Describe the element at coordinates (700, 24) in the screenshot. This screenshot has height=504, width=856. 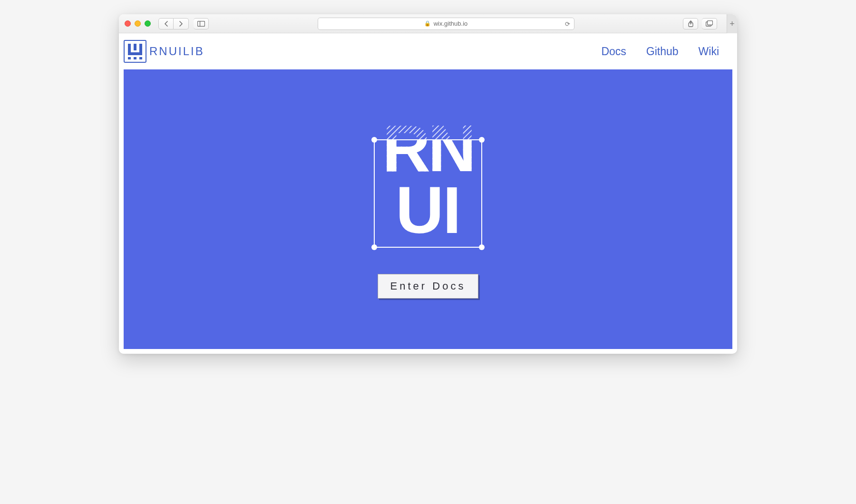
I see `toolbar-right` at that location.